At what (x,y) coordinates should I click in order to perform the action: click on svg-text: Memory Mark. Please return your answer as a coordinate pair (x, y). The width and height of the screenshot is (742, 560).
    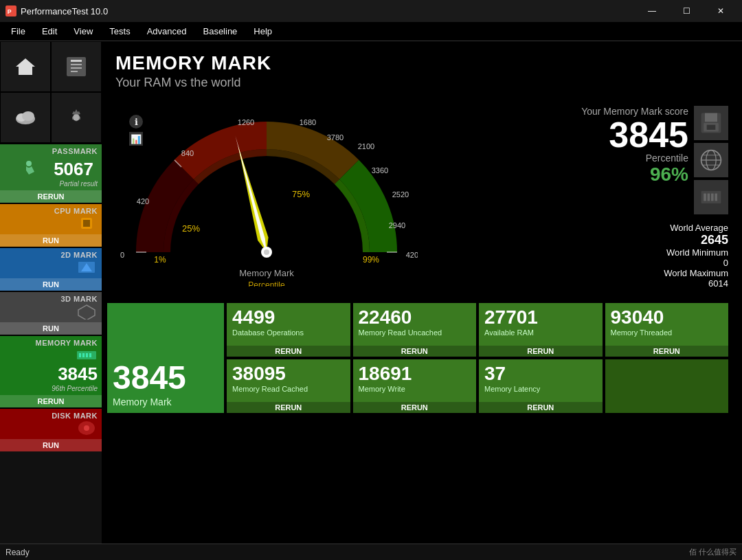
    Looking at the image, I should click on (267, 273).